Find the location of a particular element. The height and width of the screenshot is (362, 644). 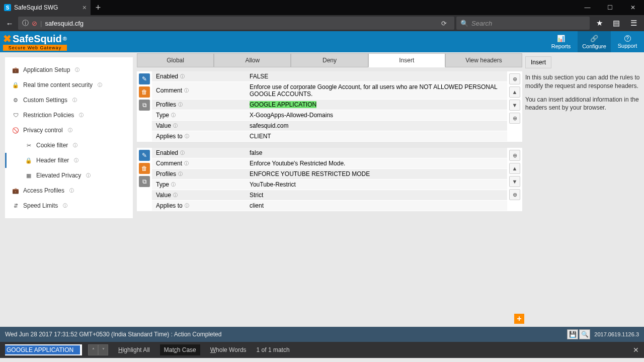

find-next-button: ˅ is located at coordinates (103, 350).